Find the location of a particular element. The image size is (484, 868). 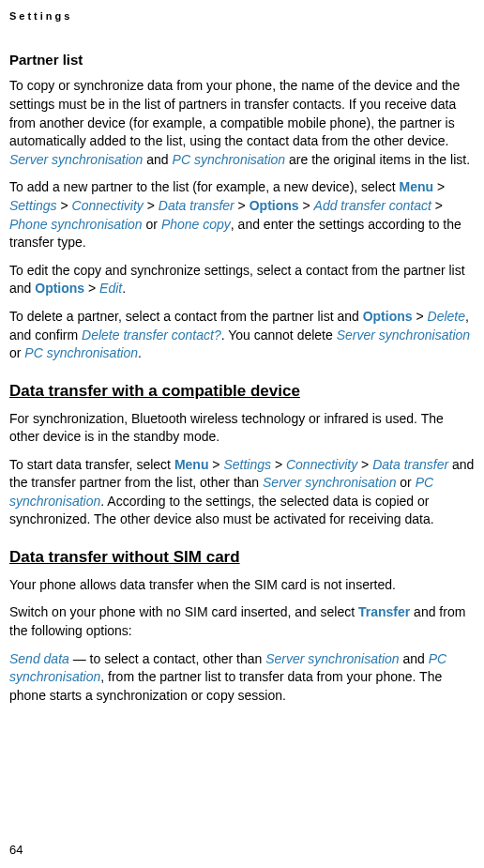

data-transfer-compat-title: Data transfer with a compatible device is located at coordinates (242, 391).